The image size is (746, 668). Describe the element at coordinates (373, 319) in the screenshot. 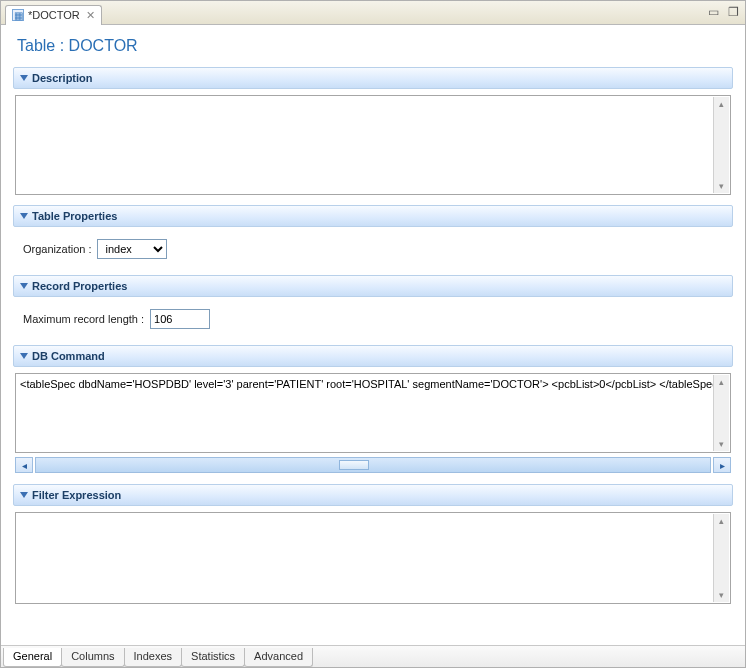

I see `max-record-length-row: Maximum record length :` at that location.